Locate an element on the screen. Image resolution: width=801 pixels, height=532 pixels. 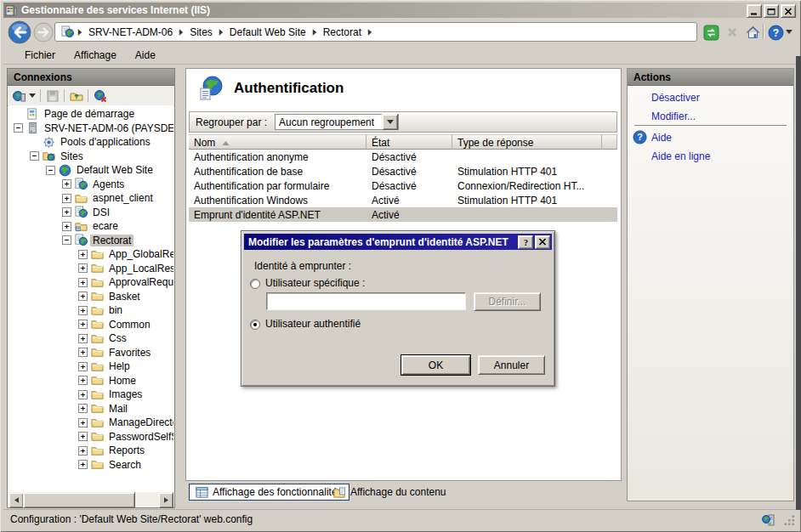
tree-item-images: +Images is located at coordinates (91, 394).